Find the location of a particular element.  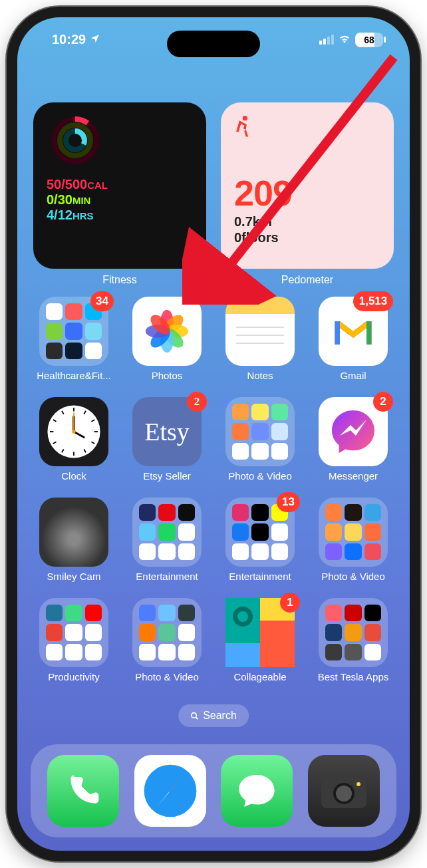

messages-app is located at coordinates (257, 791).